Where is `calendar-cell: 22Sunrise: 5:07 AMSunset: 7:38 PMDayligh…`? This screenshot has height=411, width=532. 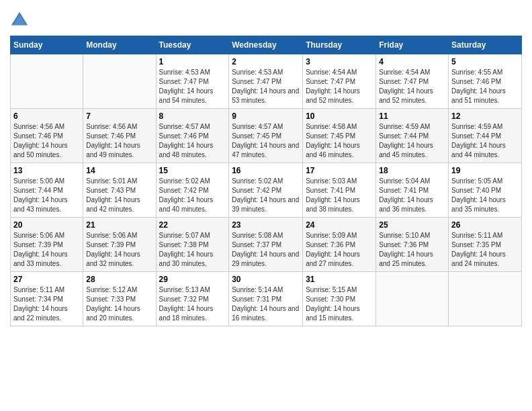
calendar-cell: 22Sunrise: 5:07 AMSunset: 7:38 PMDayligh… is located at coordinates (192, 244).